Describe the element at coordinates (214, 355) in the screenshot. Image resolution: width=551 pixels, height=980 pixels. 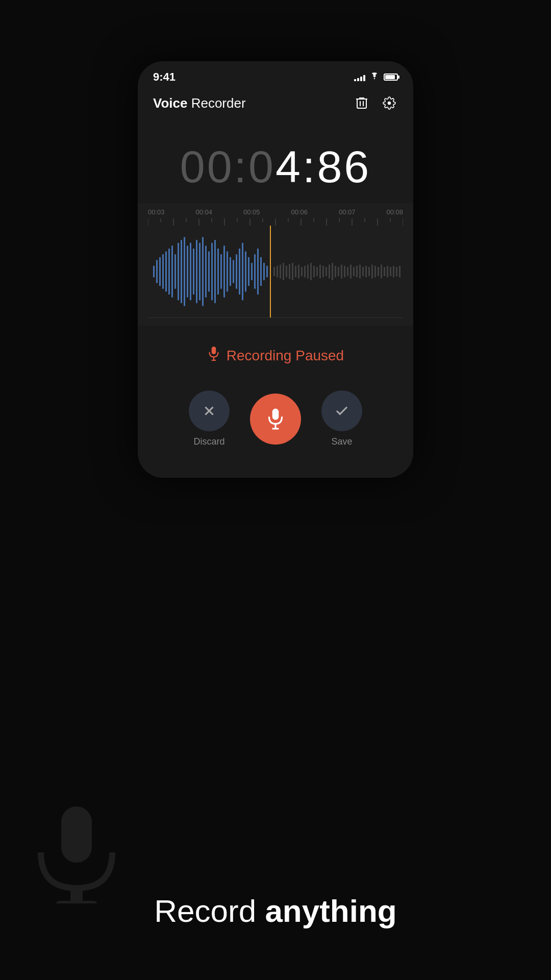
I see `mic-paused-icon` at that location.